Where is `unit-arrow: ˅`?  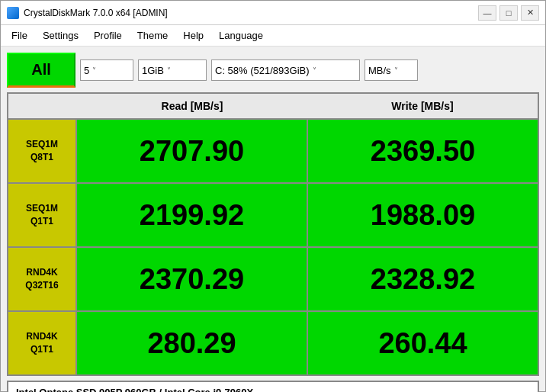
unit-arrow: ˅ is located at coordinates (397, 70).